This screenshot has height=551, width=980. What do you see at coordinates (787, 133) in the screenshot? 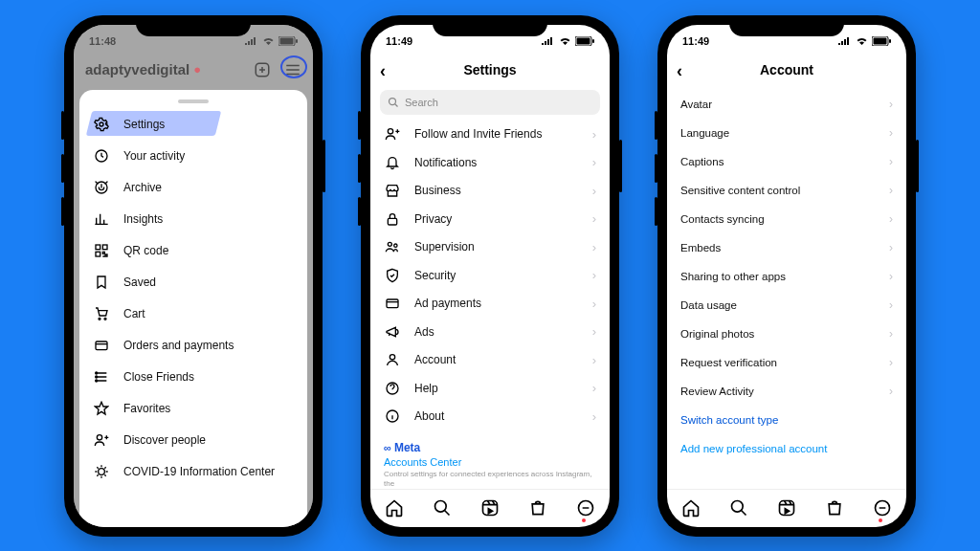
I see `account-item-language: Language›` at bounding box center [787, 133].